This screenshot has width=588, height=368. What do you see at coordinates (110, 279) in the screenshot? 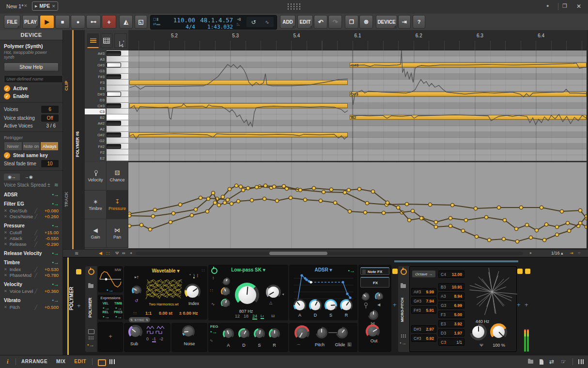
I see `modwheel-panel: MW` at bounding box center [110, 279].